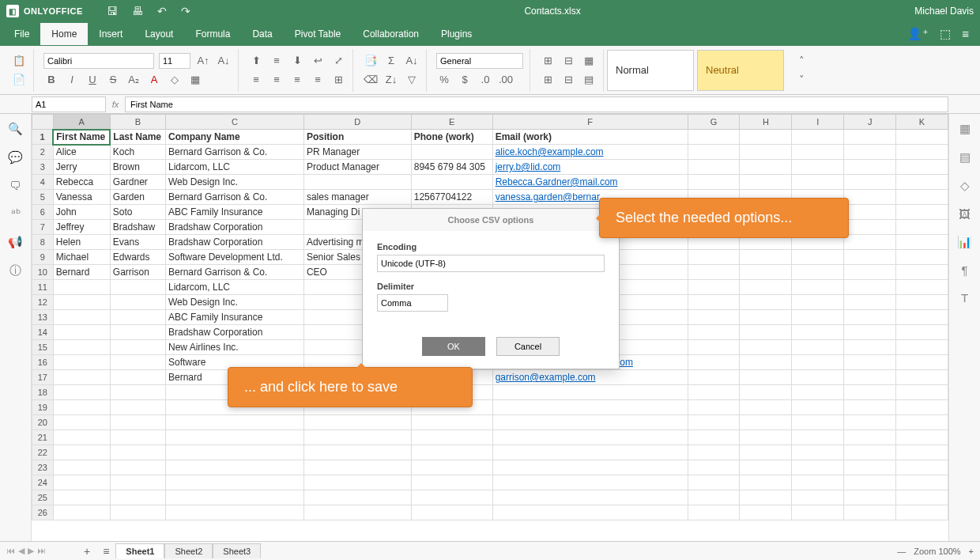  What do you see at coordinates (590, 168) in the screenshot?
I see `cell: jerry.b@lid.com` at bounding box center [590, 168].